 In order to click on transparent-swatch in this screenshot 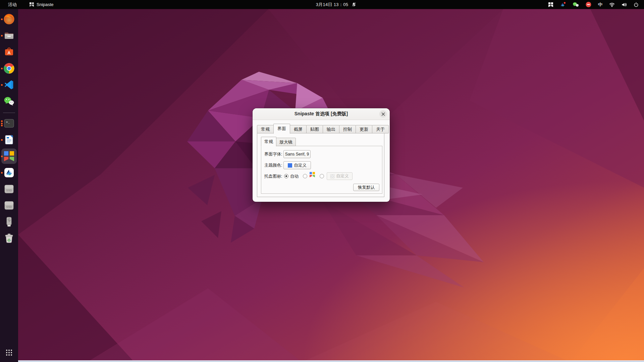, I will do `click(332, 176)`.